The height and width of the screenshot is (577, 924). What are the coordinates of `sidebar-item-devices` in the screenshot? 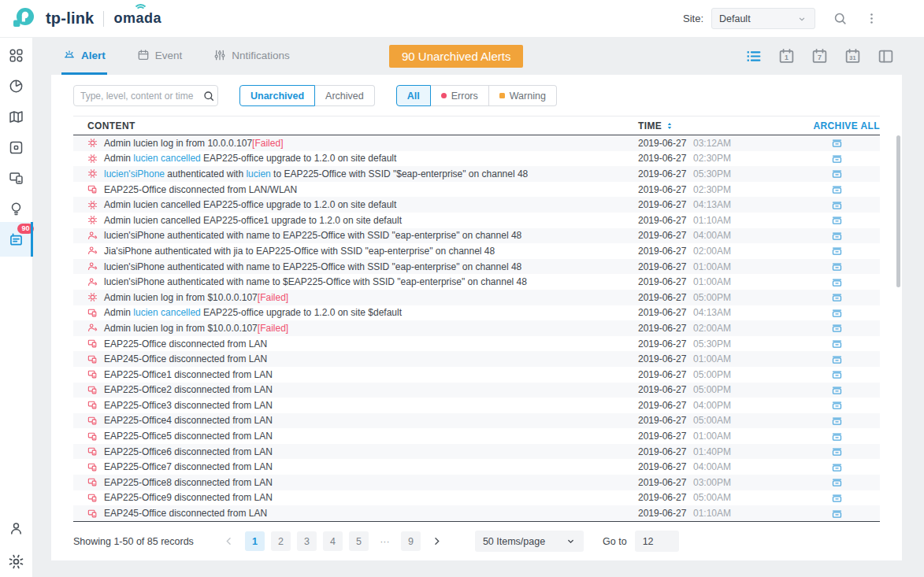 It's located at (17, 147).